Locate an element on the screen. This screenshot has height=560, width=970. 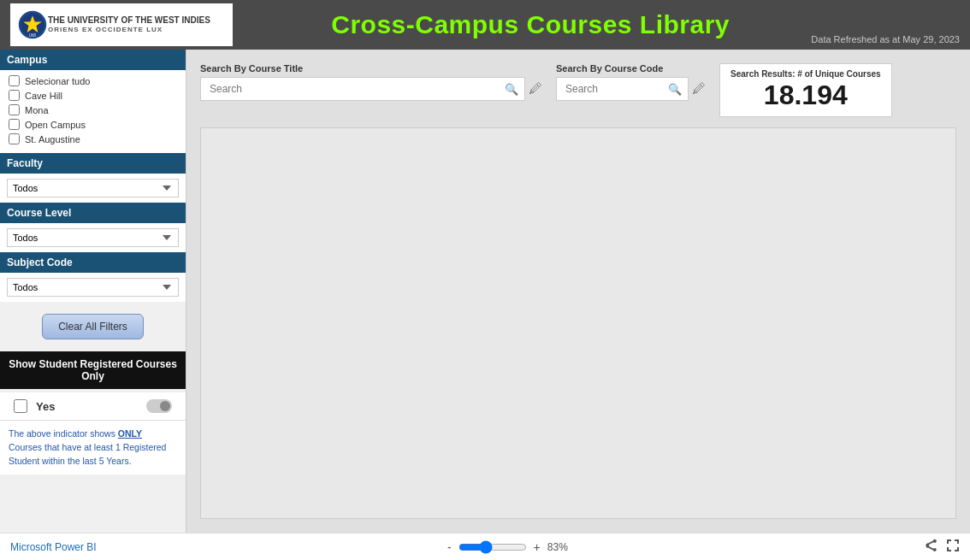
course-code-input is located at coordinates (623, 89).